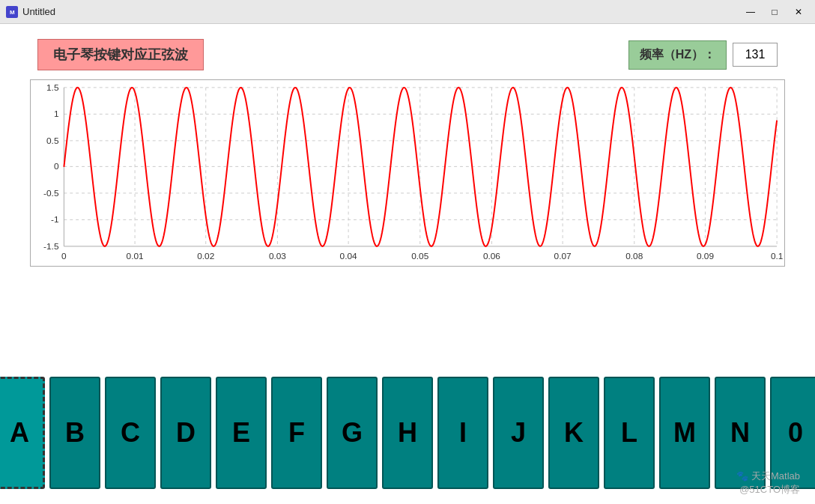 This screenshot has width=815, height=504. I want to click on piano-key-j: J, so click(518, 433).